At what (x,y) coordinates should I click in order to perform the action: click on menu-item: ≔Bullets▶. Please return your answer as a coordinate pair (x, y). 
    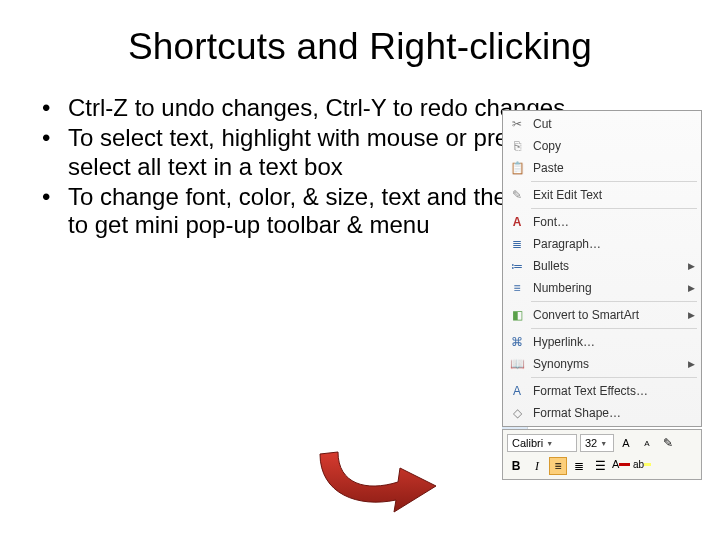
    Looking at the image, I should click on (602, 266).